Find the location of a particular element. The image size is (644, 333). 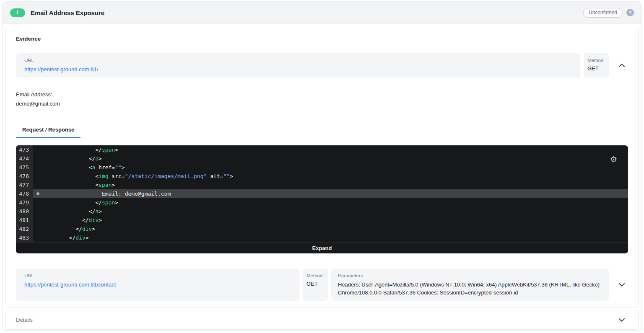

url-link: https://pentest-ground.com:81/contact is located at coordinates (70, 285).